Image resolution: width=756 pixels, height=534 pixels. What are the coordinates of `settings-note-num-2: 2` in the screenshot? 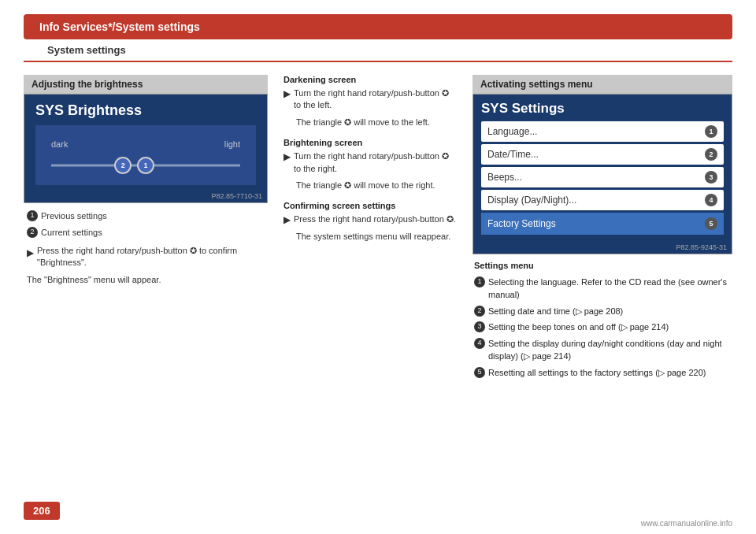 It's located at (480, 311).